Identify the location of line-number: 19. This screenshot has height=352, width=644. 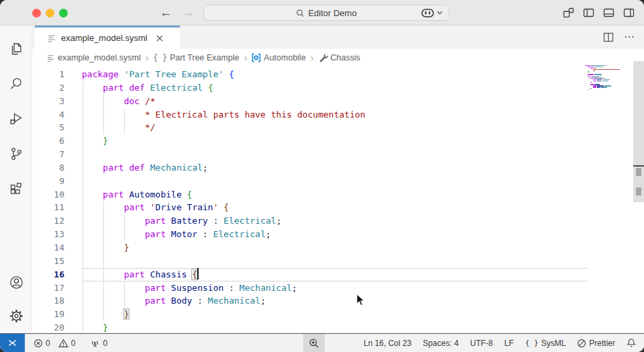
(48, 314).